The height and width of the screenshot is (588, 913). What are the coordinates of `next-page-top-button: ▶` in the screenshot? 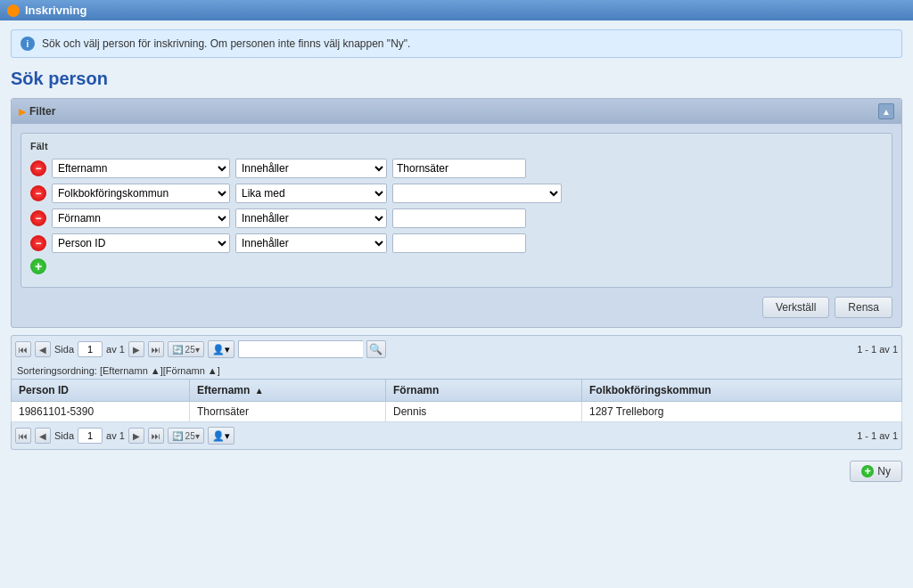 It's located at (136, 349).